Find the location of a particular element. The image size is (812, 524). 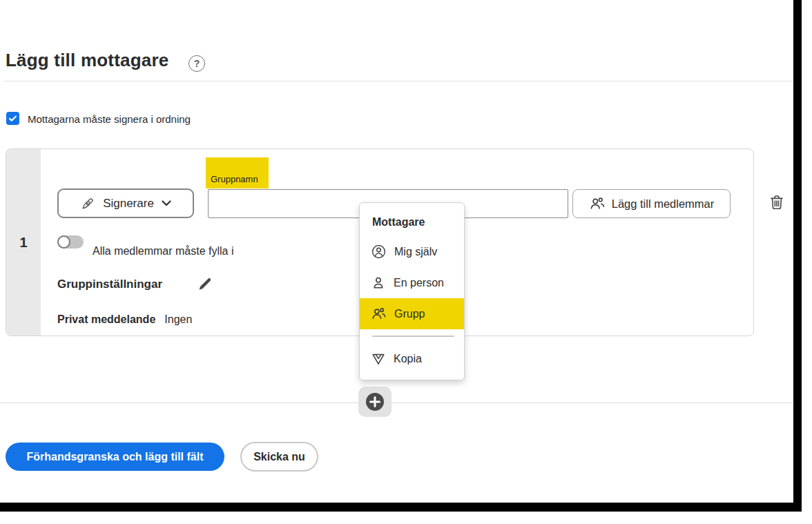

sign-order-label: Mottagarna måste signera i ordning is located at coordinates (109, 119).